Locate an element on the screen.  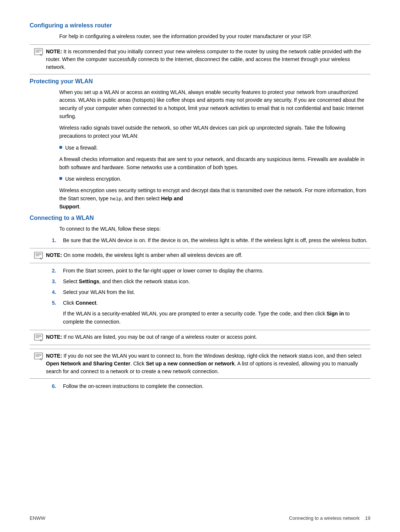
step5: 5. Click Connect. is located at coordinates (211, 303).